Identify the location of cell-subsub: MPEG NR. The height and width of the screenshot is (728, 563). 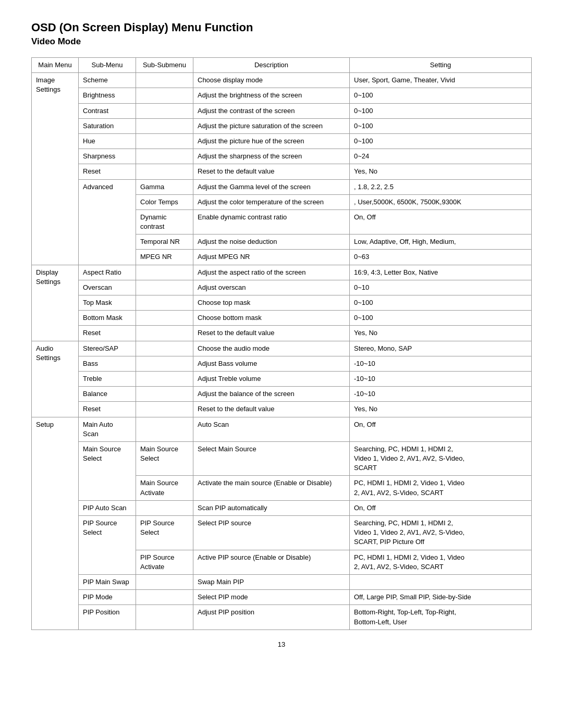
(165, 257).